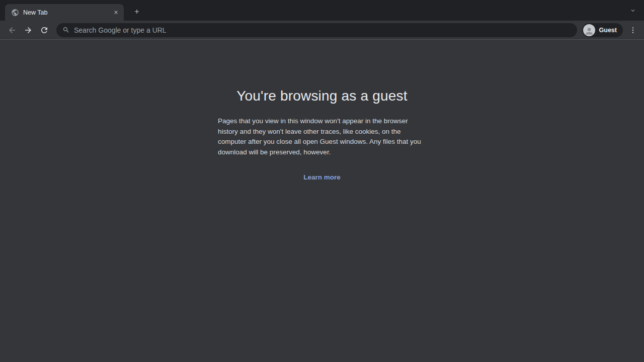 This screenshot has height=362, width=644. I want to click on omnibox, so click(317, 30).